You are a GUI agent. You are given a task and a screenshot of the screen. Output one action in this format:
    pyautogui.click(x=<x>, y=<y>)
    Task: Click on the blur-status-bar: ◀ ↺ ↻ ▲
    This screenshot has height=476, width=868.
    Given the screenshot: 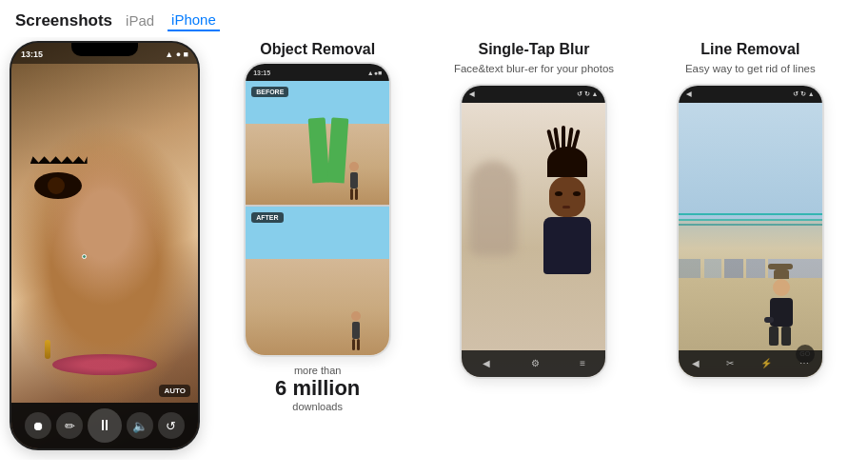 What is the action you would take?
    pyautogui.click(x=533, y=94)
    